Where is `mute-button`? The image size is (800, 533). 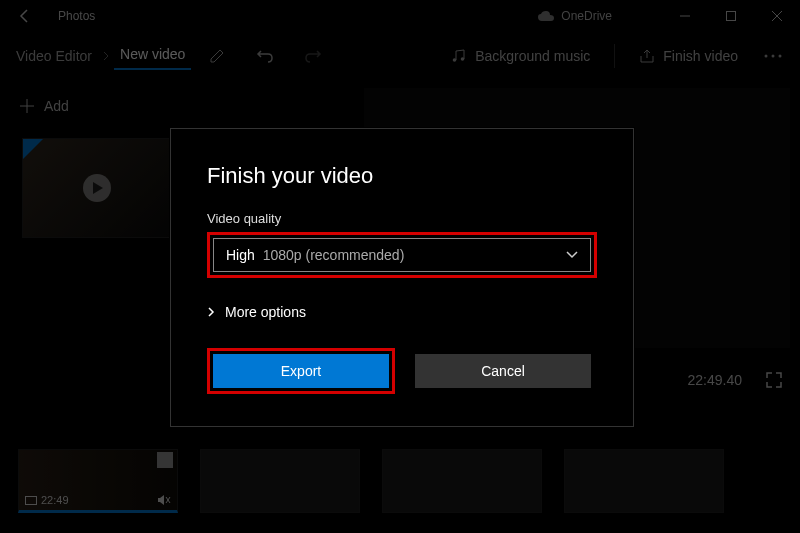 mute-button is located at coordinates (164, 500).